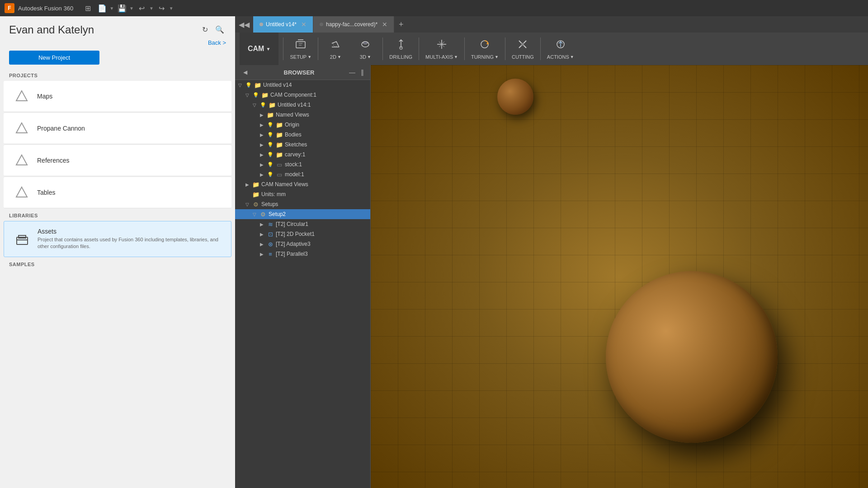 Image resolution: width=868 pixels, height=488 pixels. I want to click on save-arrow: ▼, so click(132, 8).